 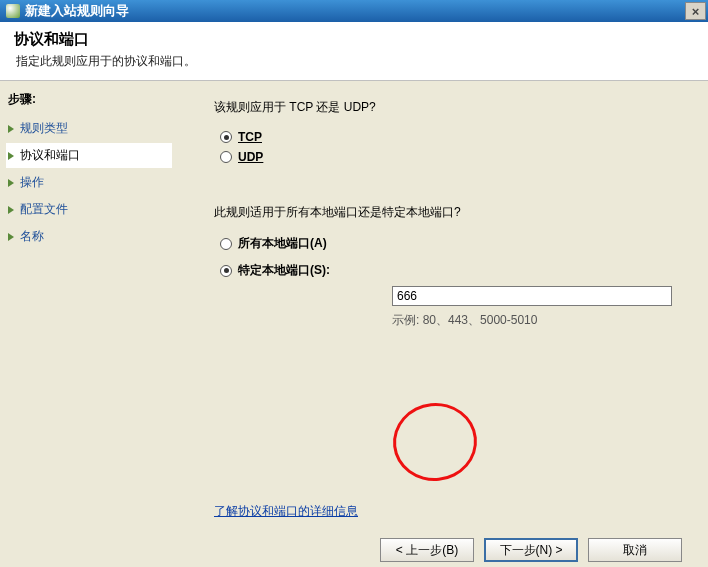 I want to click on step-name: 名称, so click(x=89, y=236).